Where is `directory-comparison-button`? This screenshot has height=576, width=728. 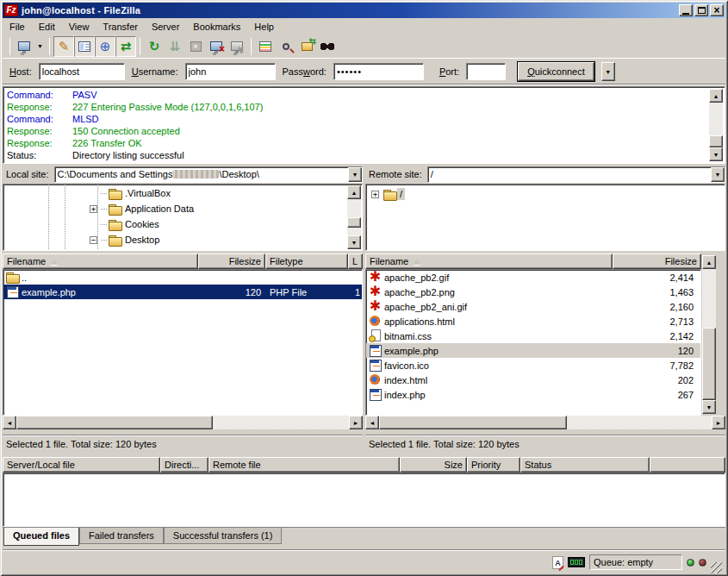 directory-comparison-button is located at coordinates (286, 47).